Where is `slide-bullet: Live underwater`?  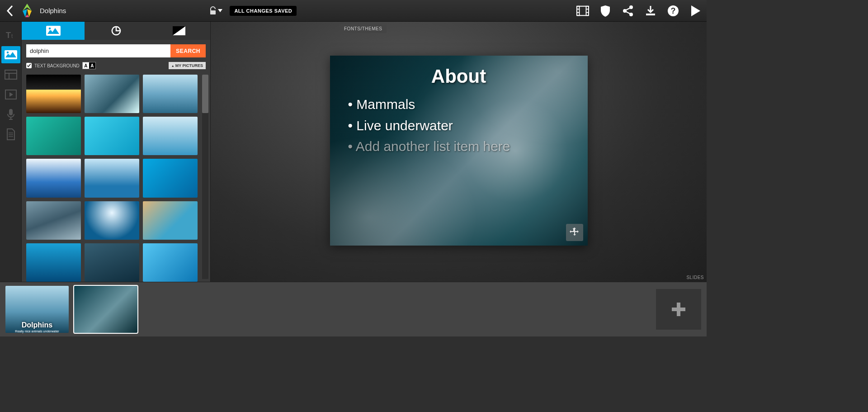
slide-bullet: Live underwater is located at coordinates (461, 126).